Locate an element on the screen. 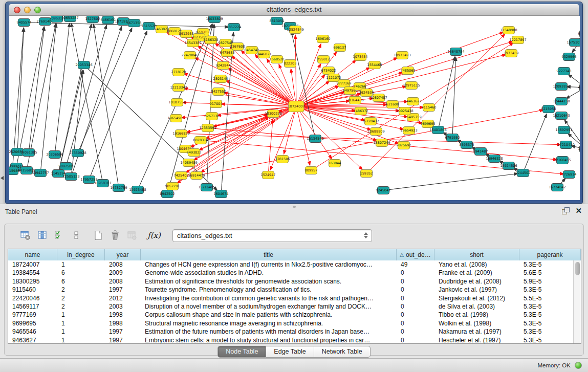 The width and height of the screenshot is (588, 372). graph-node: 10107554 is located at coordinates (177, 102).